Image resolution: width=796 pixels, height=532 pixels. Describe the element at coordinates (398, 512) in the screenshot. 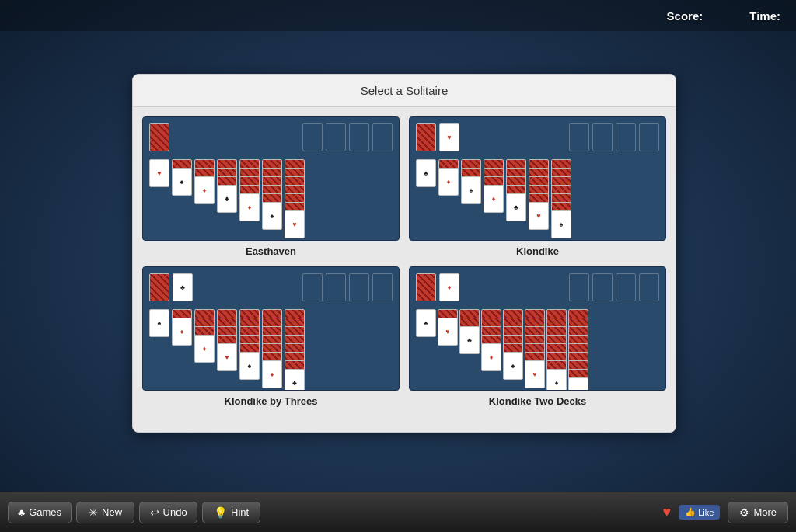

I see `toolbar: ♣ Games ✳ New ↩ Undo 💡 Hint ♥ 👍 Like ⚙ M…` at that location.